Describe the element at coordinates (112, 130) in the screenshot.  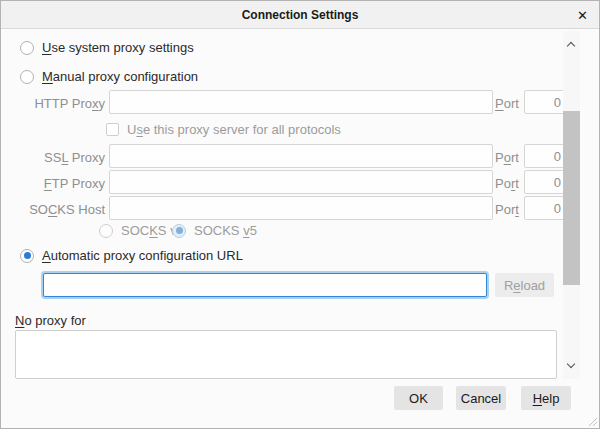
I see `checkbox-icon` at that location.